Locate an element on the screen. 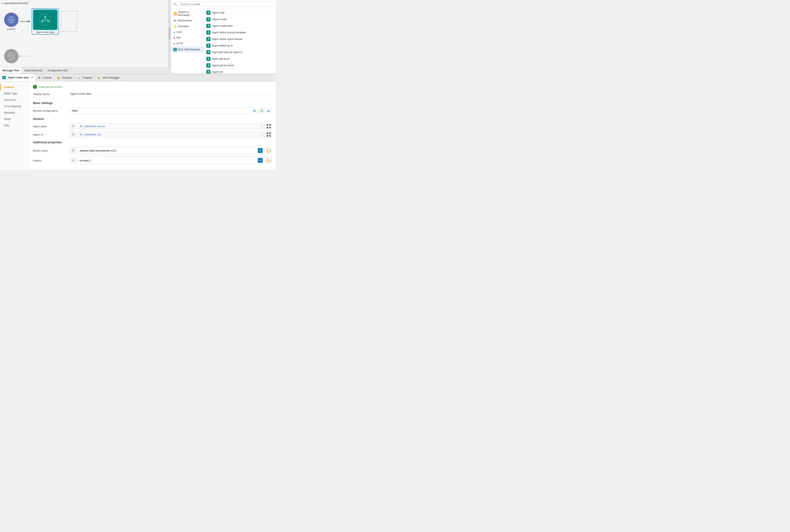 The height and width of the screenshot is (532, 790). flow-title: aws-bedrockFlow16 is located at coordinates (16, 3).